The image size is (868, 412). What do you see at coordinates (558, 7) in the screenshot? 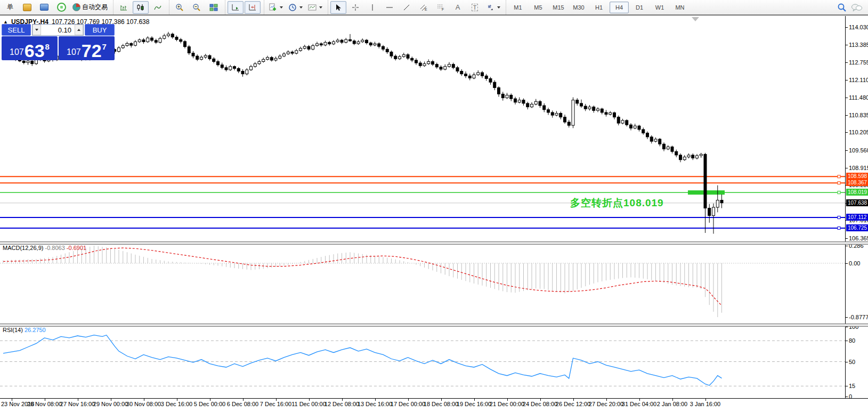
I see `timeframe-button-m15: M15` at bounding box center [558, 7].